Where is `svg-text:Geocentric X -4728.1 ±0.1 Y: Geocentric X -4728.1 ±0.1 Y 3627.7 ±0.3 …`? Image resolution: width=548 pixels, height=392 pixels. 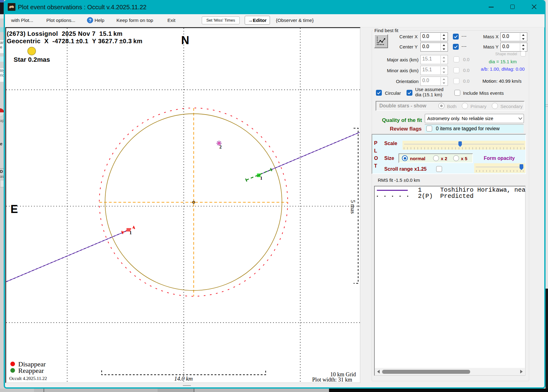 svg-text:Geocentric X -4728.1 ±0.1 Y: Geocentric X -4728.1 ±0.1 Y 3627.7 ±0.3 … is located at coordinates (75, 41).